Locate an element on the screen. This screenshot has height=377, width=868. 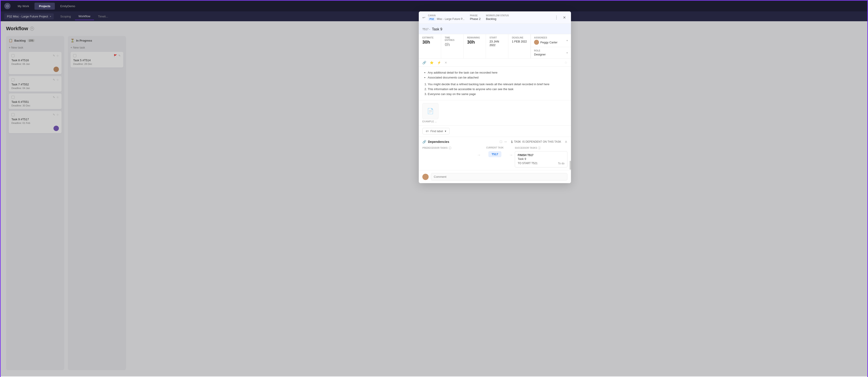
stat-start-year: 2022 is located at coordinates (493, 45).